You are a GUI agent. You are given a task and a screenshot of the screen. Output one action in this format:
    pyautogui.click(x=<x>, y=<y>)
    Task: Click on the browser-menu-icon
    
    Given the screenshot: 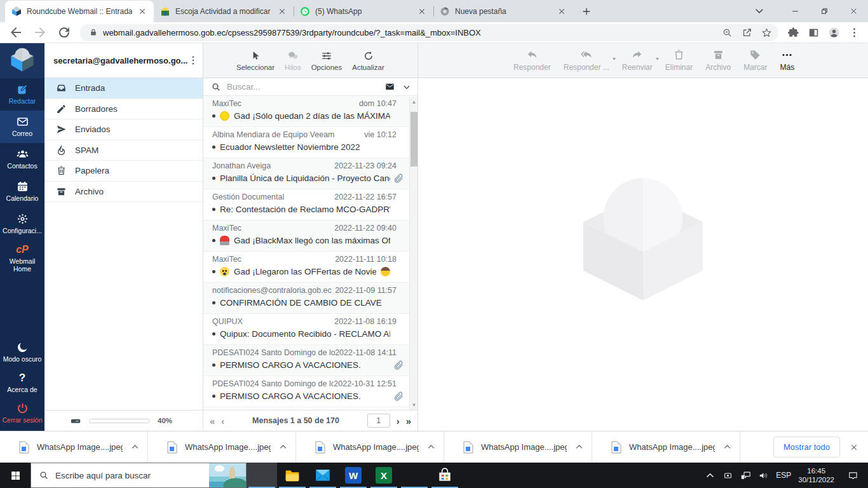 What is the action you would take?
    pyautogui.click(x=854, y=33)
    